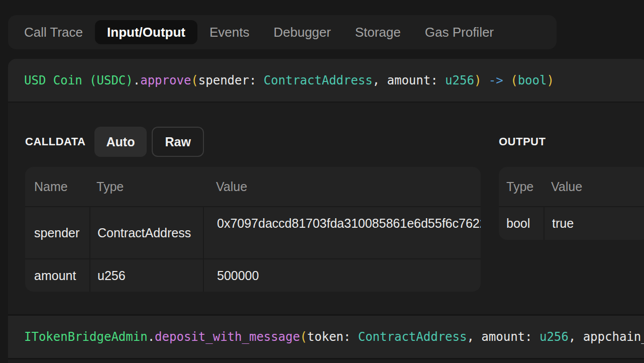 The height and width of the screenshot is (363, 644). What do you see at coordinates (342, 276) in the screenshot?
I see `cell-param-value: 500000` at bounding box center [342, 276].